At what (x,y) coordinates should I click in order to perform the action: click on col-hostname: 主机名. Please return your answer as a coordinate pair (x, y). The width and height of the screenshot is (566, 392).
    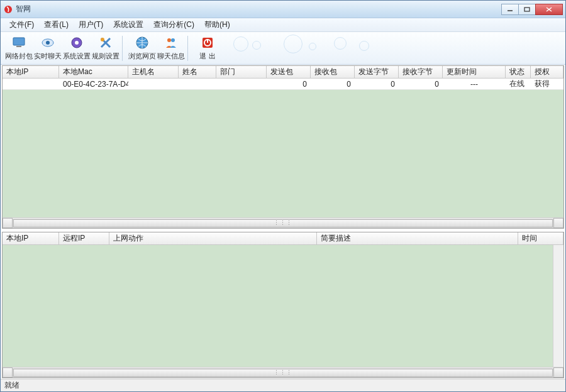
    Looking at the image, I should click on (153, 72).